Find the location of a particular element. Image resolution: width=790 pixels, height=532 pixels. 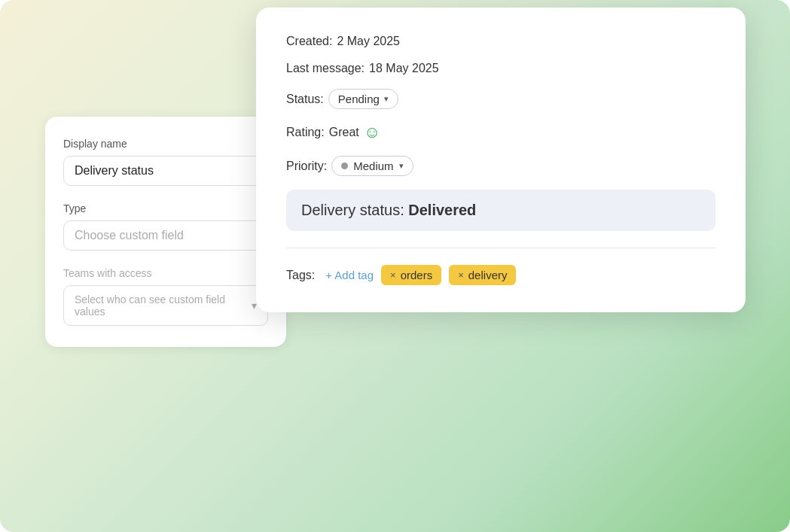

priority-value: Medium is located at coordinates (374, 166).